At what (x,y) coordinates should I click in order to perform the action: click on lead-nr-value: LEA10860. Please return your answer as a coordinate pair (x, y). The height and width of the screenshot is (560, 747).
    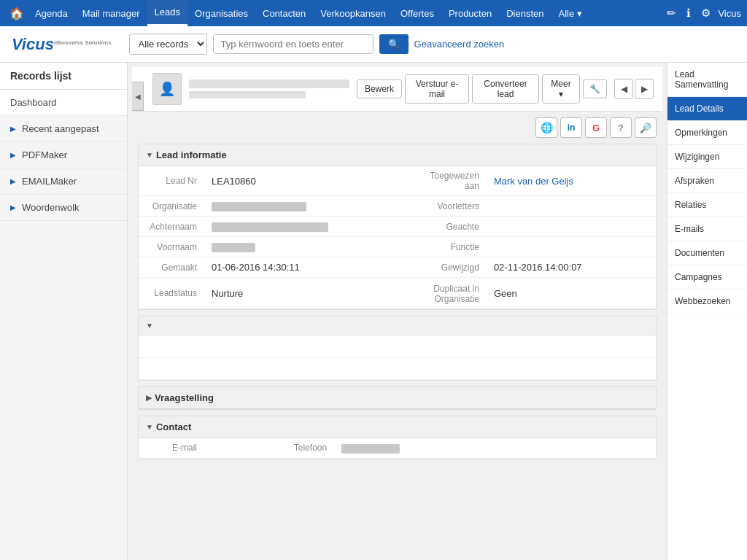
    Looking at the image, I should click on (312, 181).